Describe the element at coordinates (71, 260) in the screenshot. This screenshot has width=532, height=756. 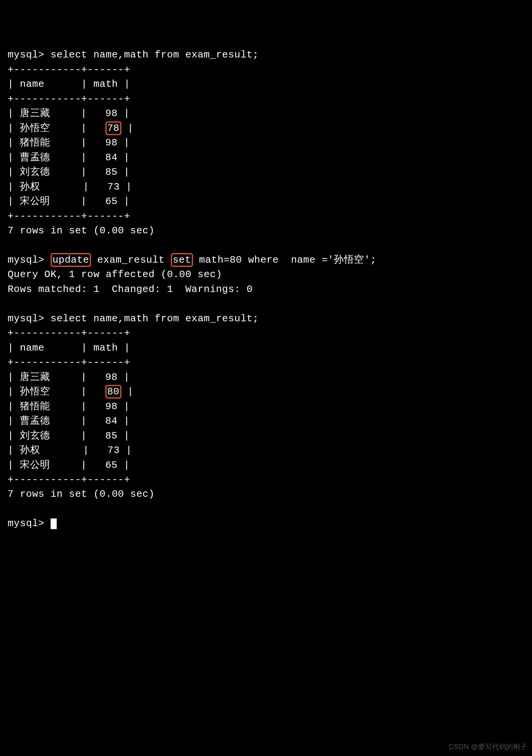
I see `keyword-update: update` at that location.